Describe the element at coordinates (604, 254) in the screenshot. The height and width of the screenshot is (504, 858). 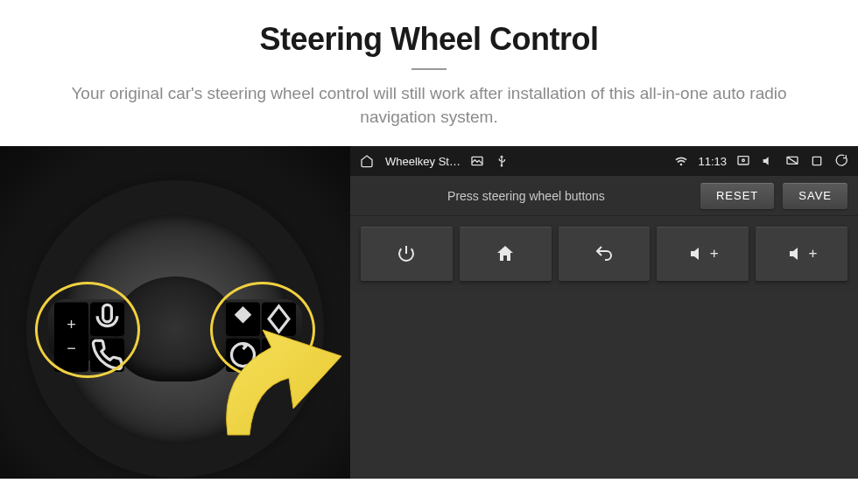
I see `function-tiles-row: + +` at that location.